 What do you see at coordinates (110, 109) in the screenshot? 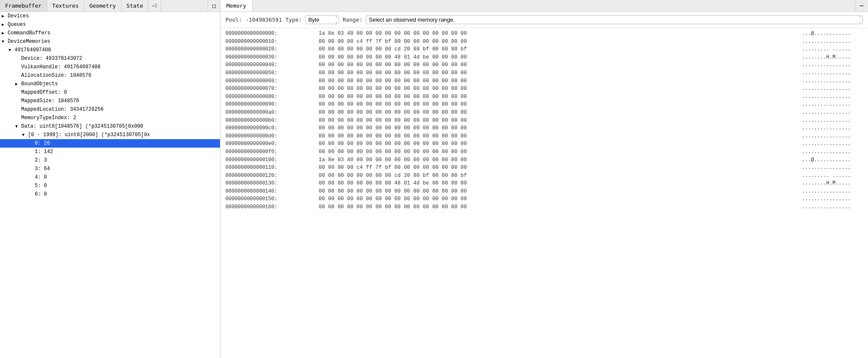
I see `tree-item-mappedlocation: MappedLocation: 34341728256` at bounding box center [110, 109].